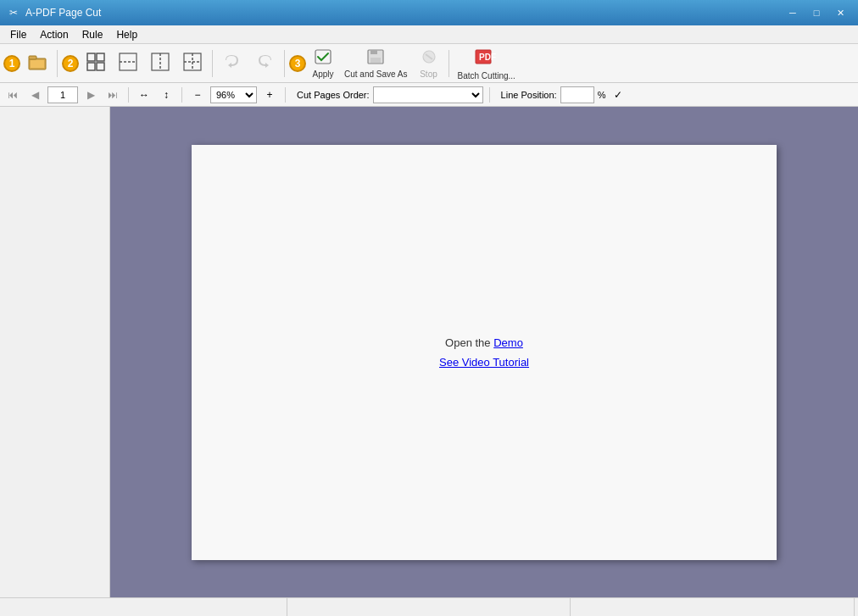 The width and height of the screenshot is (858, 616). What do you see at coordinates (37, 63) in the screenshot?
I see `open-icon` at bounding box center [37, 63].